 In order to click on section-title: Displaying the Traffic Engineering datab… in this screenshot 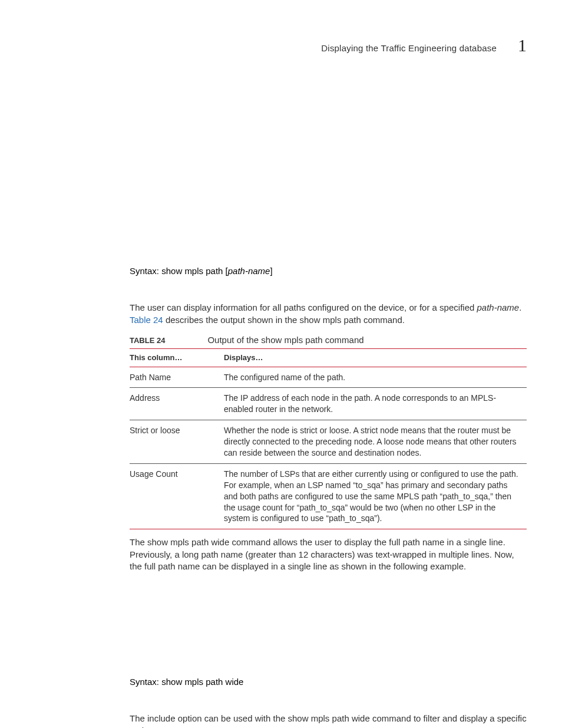, I will do `click(409, 48)`.